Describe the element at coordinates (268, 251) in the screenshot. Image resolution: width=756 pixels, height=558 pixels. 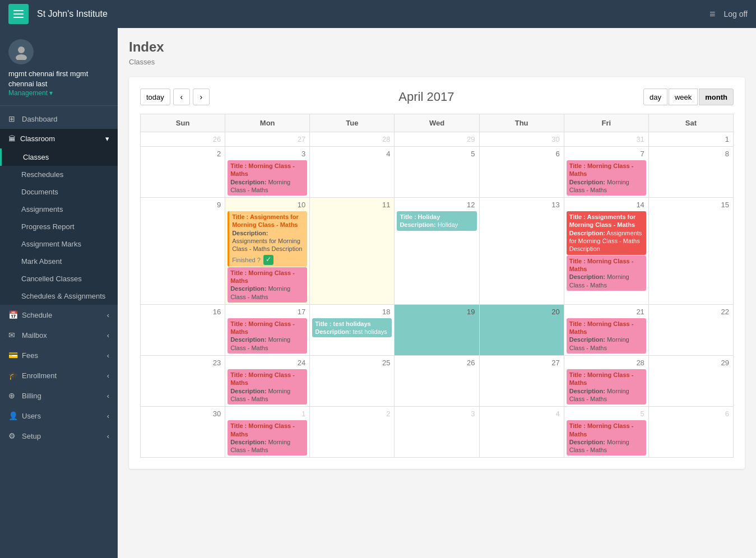
I see `calendar-cell-apr10: 10 Title : Assignments for Morning Class…` at that location.